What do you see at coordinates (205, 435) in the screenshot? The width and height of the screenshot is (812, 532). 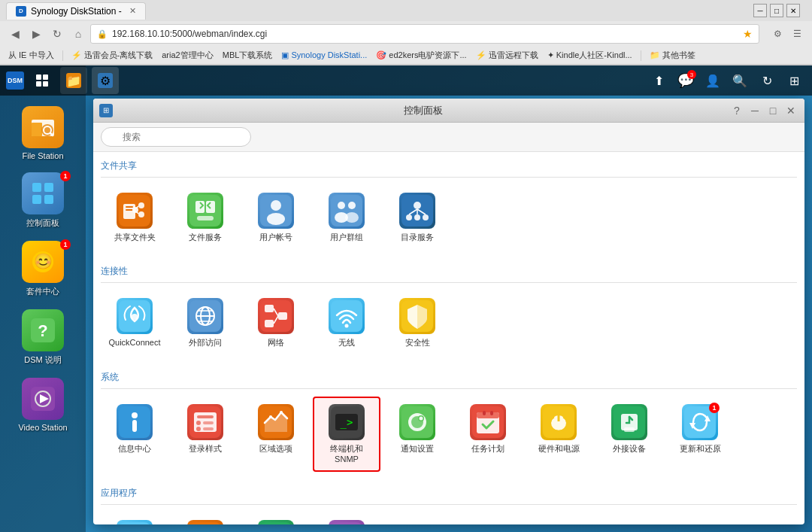 I see `cp-item-login-style: 登录样式` at bounding box center [205, 435].